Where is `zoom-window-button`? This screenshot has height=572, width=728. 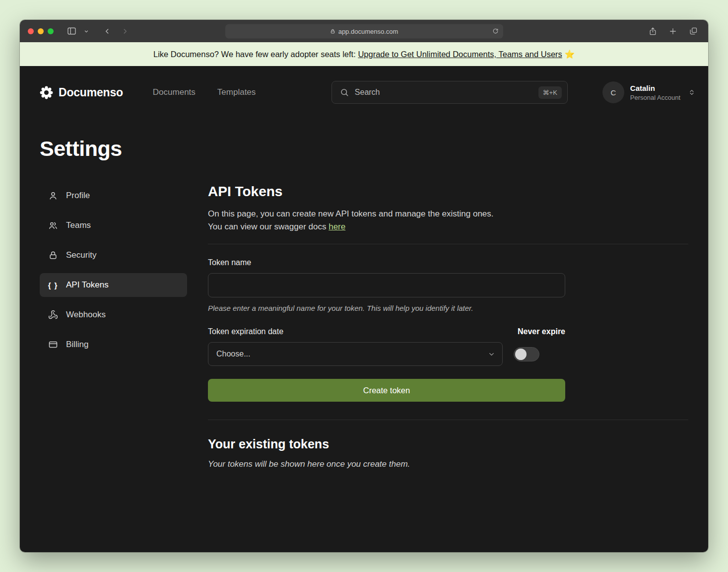 zoom-window-button is located at coordinates (51, 31).